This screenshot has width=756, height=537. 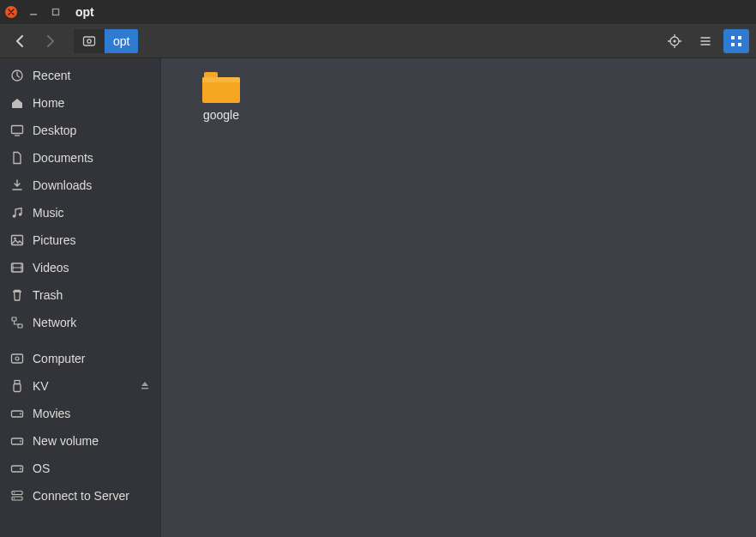 What do you see at coordinates (705, 41) in the screenshot?
I see `toolbar-actions` at bounding box center [705, 41].